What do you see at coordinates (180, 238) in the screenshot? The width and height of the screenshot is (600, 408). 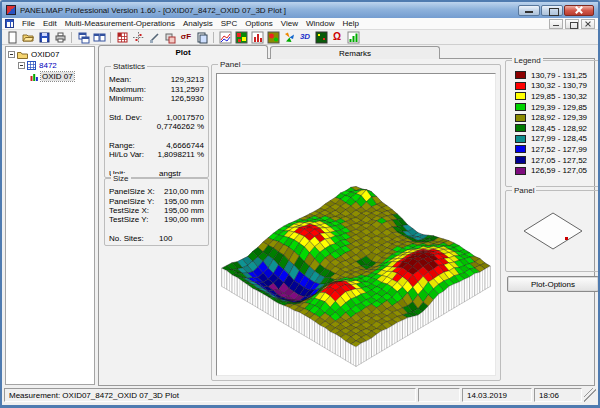 I see `size-value: 100` at bounding box center [180, 238].